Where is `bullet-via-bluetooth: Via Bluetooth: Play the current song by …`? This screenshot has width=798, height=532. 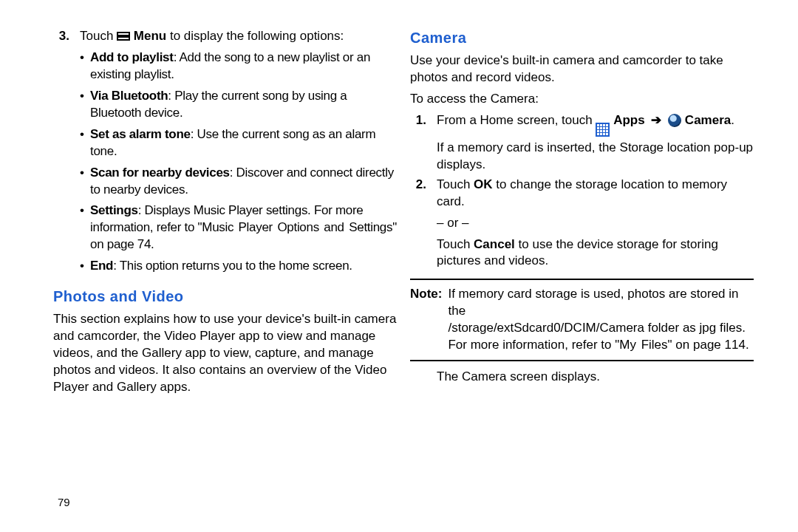 bullet-via-bluetooth: Via Bluetooth: Play the current song by … is located at coordinates (244, 105).